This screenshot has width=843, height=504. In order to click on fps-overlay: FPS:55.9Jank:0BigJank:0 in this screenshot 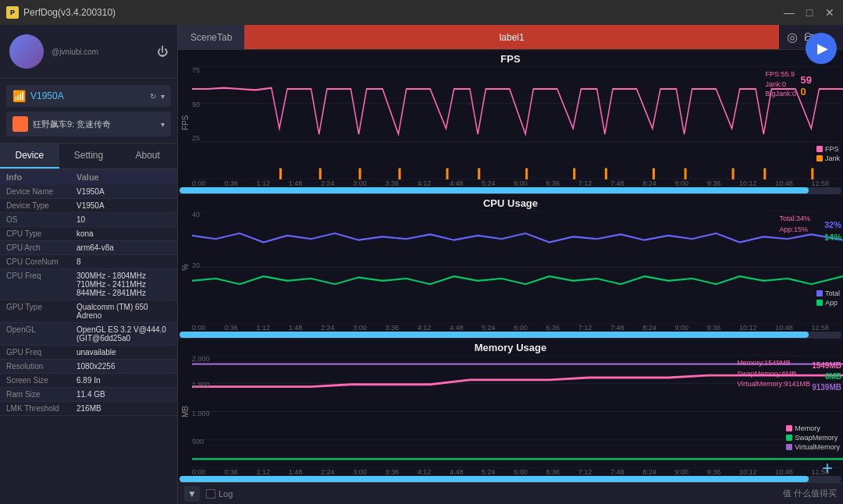, I will do `click(781, 84)`.